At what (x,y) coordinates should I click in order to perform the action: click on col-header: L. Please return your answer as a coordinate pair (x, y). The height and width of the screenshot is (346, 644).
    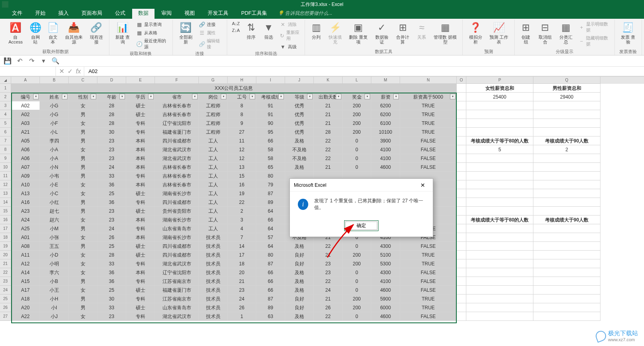
    Looking at the image, I should click on (357, 80).